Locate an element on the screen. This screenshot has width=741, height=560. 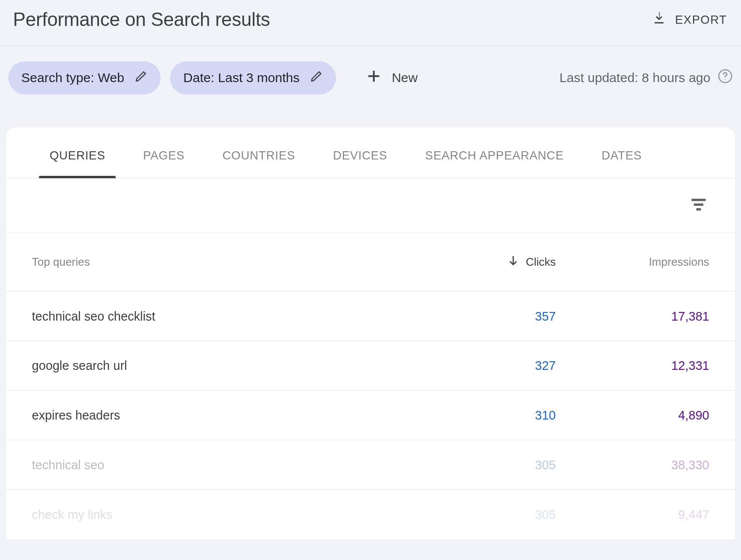
tab-devices: DEVICES is located at coordinates (361, 162).